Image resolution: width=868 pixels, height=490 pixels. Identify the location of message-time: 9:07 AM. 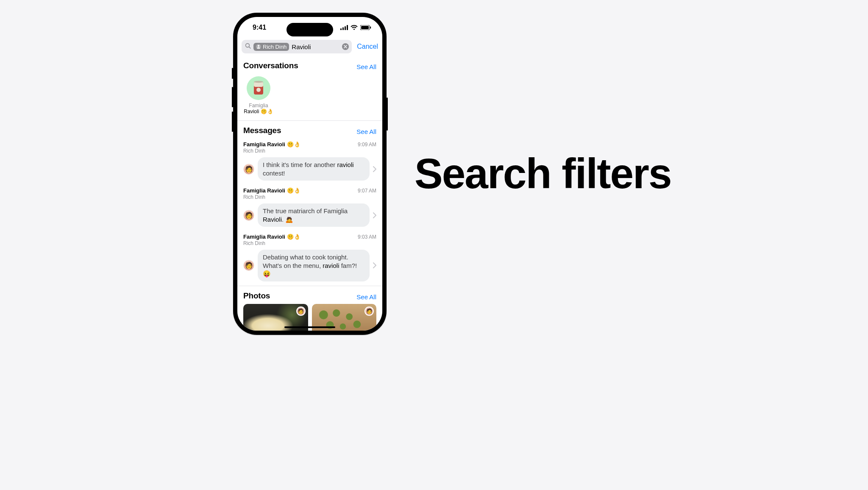
(367, 191).